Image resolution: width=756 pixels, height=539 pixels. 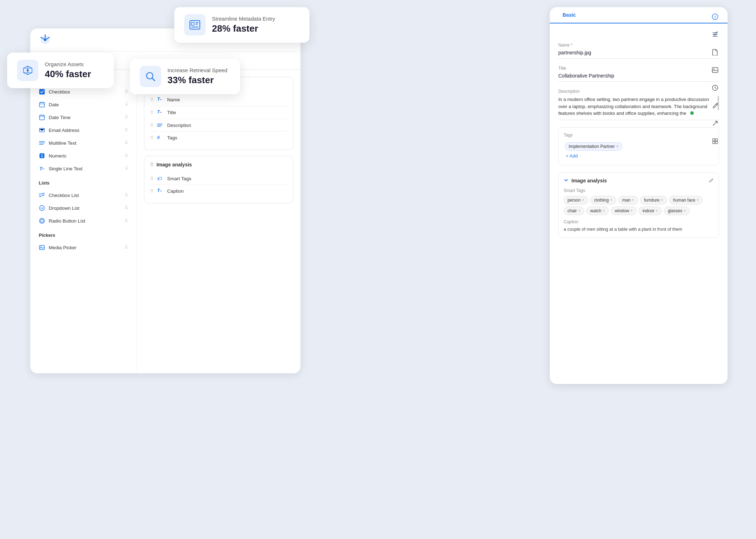 I want to click on smart-tag-furniture: furniture ×, so click(x=654, y=200).